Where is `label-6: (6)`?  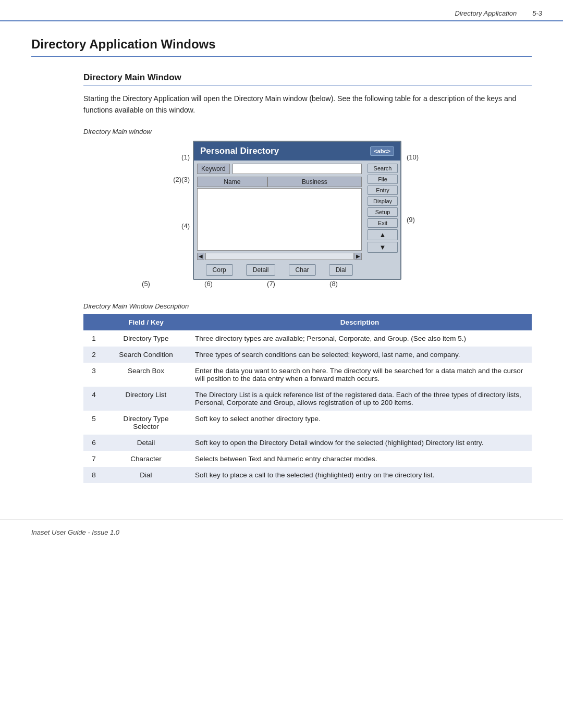
label-6: (6) is located at coordinates (209, 283).